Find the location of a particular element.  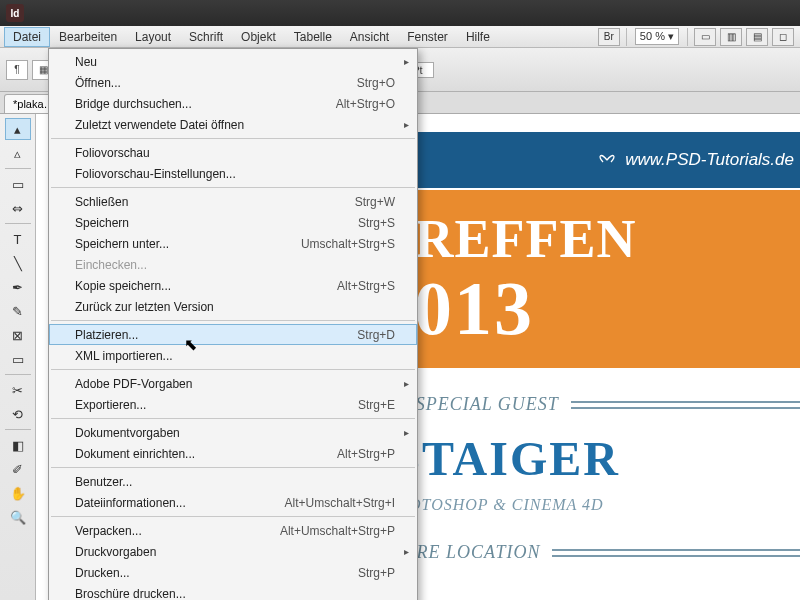

menu-item-label: Exportieren... is located at coordinates (216, 405).